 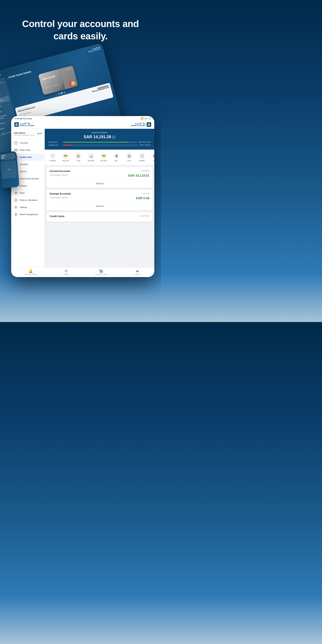 I want to click on notifications-label: NOTIFICATIONS, so click(x=30, y=274).